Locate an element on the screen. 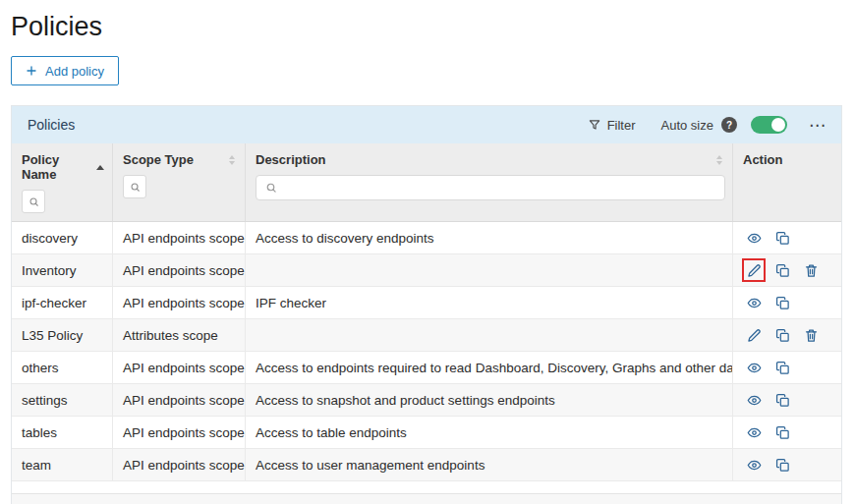 This screenshot has height=504, width=855. column-label: Action is located at coordinates (763, 159).